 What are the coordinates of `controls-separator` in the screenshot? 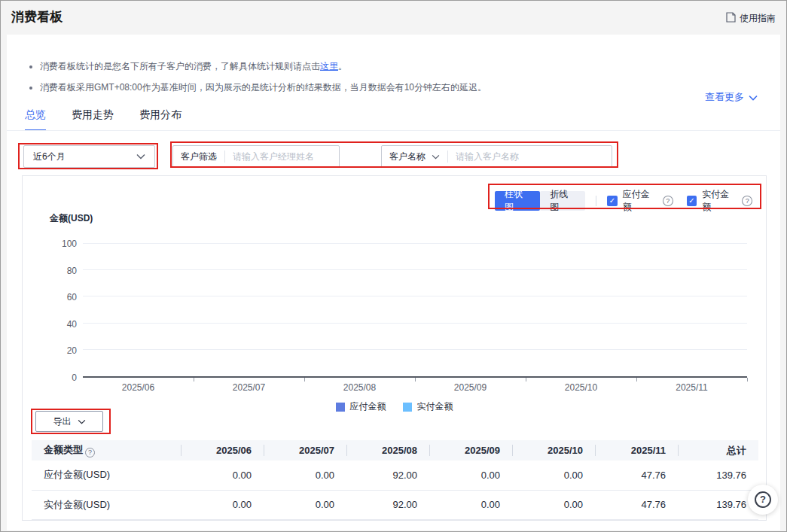 It's located at (596, 201).